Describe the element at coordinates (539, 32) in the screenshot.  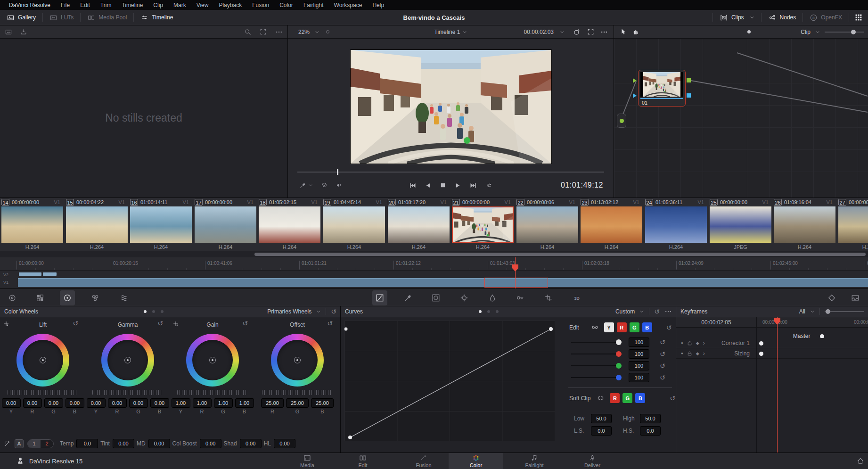
I see `viewer-timecode: 00:00:02:03` at that location.